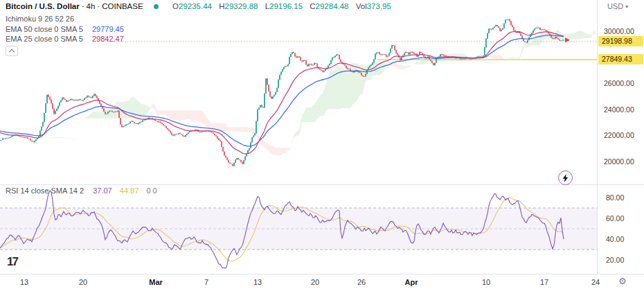  I want to click on ema25-value: 29842.47, so click(108, 39).